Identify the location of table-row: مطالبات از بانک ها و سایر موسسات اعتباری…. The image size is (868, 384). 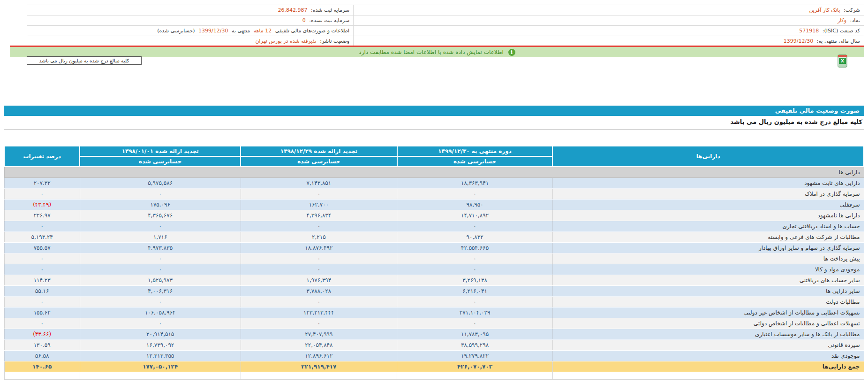
(434, 334).